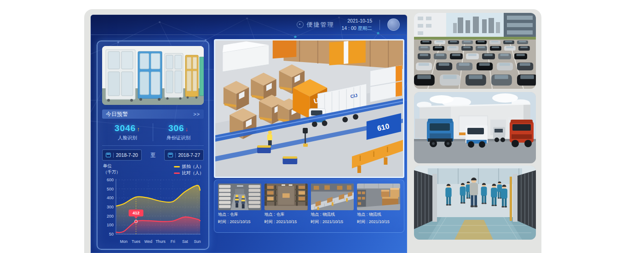  What do you see at coordinates (379, 197) in the screenshot?
I see `camera-thumbnail-boxes` at bounding box center [379, 197].